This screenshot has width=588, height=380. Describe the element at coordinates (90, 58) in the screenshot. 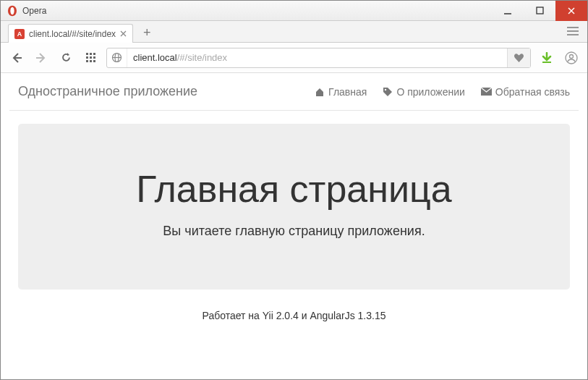

I see `speed-dial-button` at that location.